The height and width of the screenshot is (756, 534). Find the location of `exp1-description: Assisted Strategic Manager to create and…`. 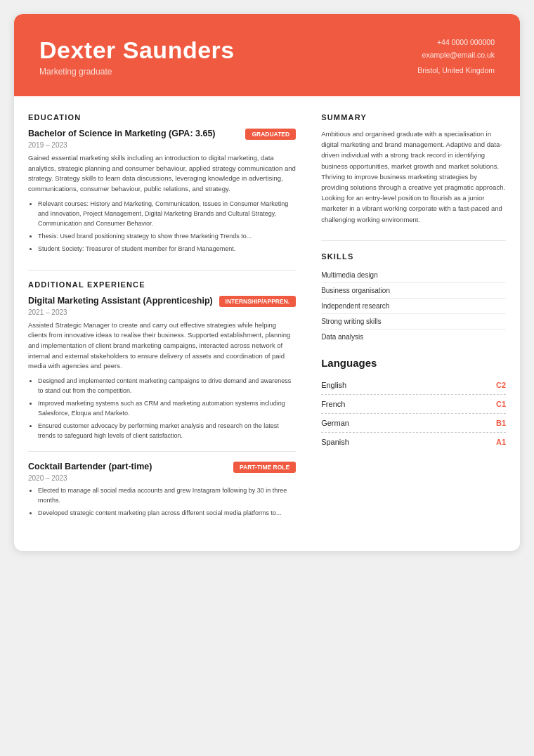

exp1-description: Assisted Strategic Manager to create and… is located at coordinates (162, 346).